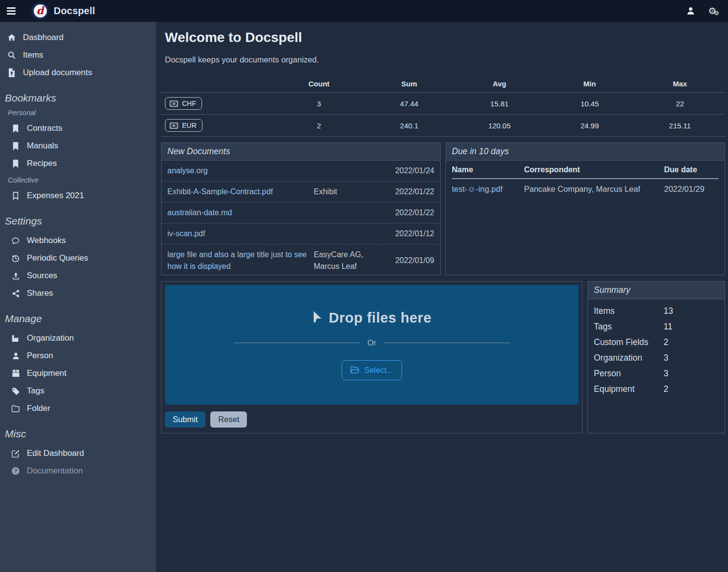 The height and width of the screenshot is (572, 728). I want to click on page-title: Welcome to Docspell, so click(445, 38).